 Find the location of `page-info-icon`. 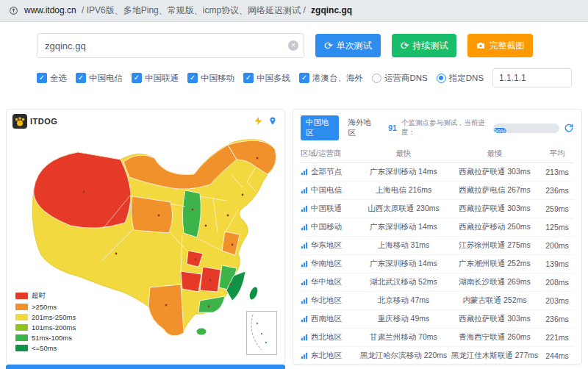

page-info-icon is located at coordinates (13, 10).